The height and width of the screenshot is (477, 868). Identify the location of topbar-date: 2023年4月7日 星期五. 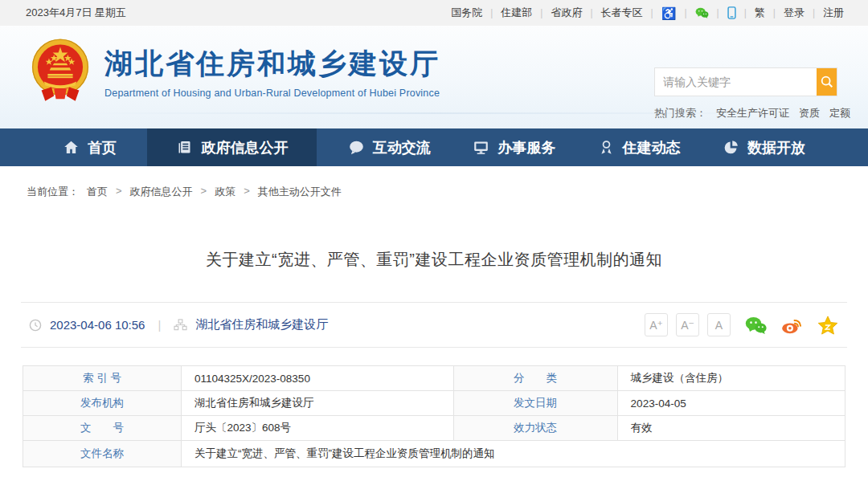
(76, 13).